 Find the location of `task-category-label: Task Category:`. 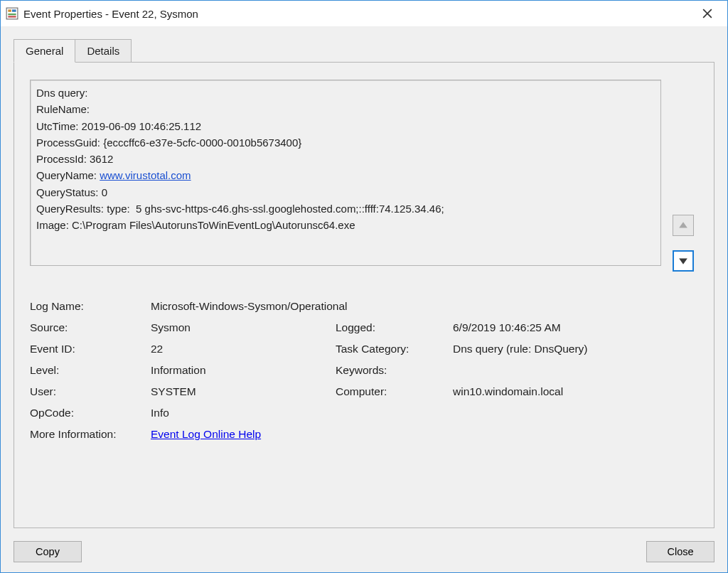

task-category-label: Task Category: is located at coordinates (394, 349).